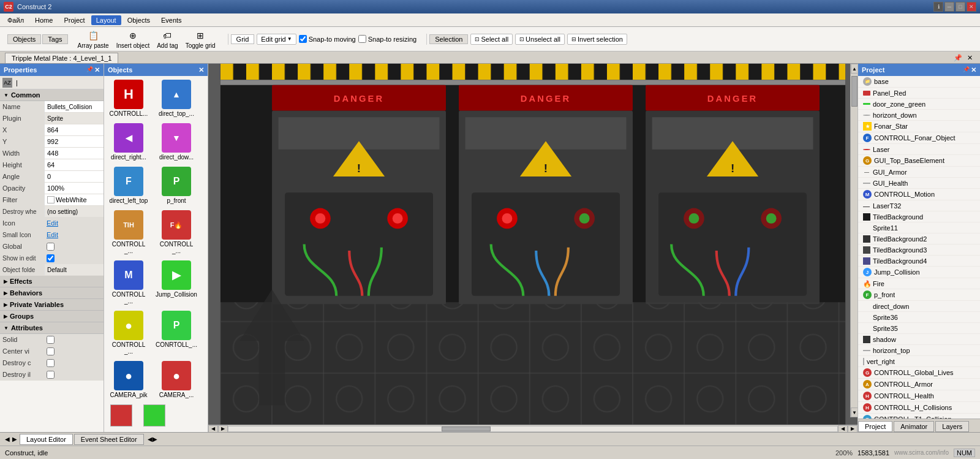 This screenshot has height=459, width=980. Describe the element at coordinates (129, 98) in the screenshot. I see `obj-controll-h: H CONTROLL...` at that location.